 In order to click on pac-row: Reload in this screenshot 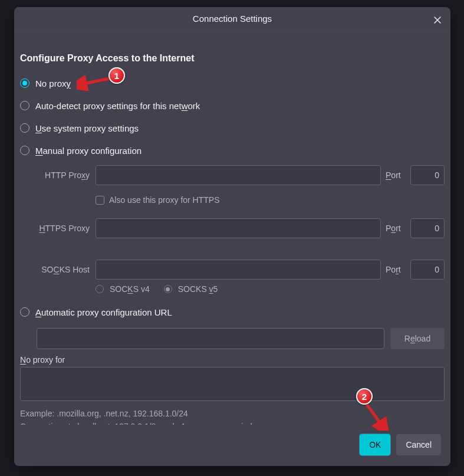, I will do `click(241, 339)`.